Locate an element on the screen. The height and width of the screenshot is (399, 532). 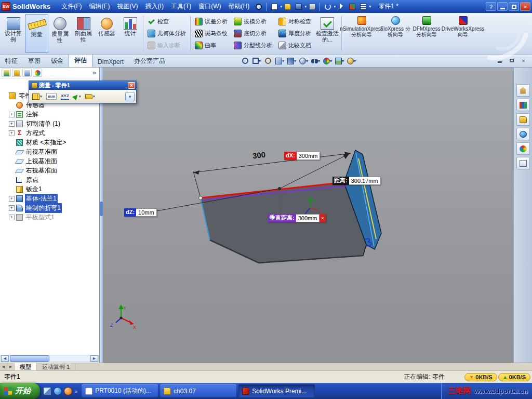
tab-sheet-metal: 钣金 is located at coordinates (57, 61).